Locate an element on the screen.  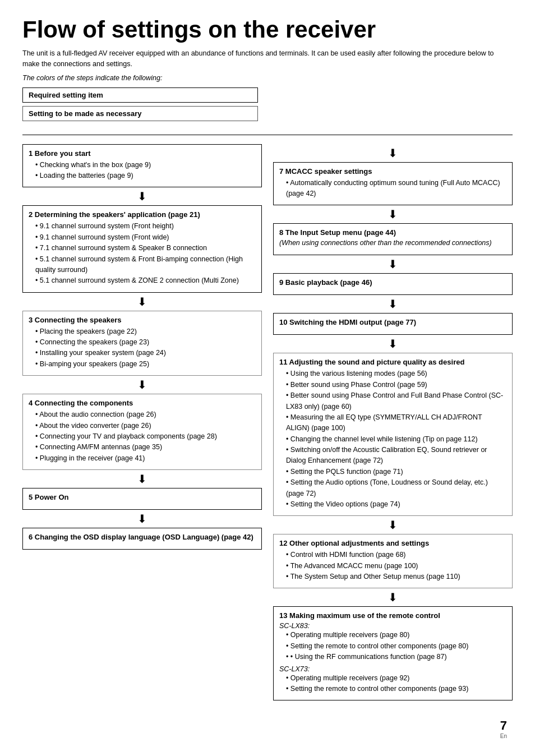
step-2-num: 2 is located at coordinates (31, 214).